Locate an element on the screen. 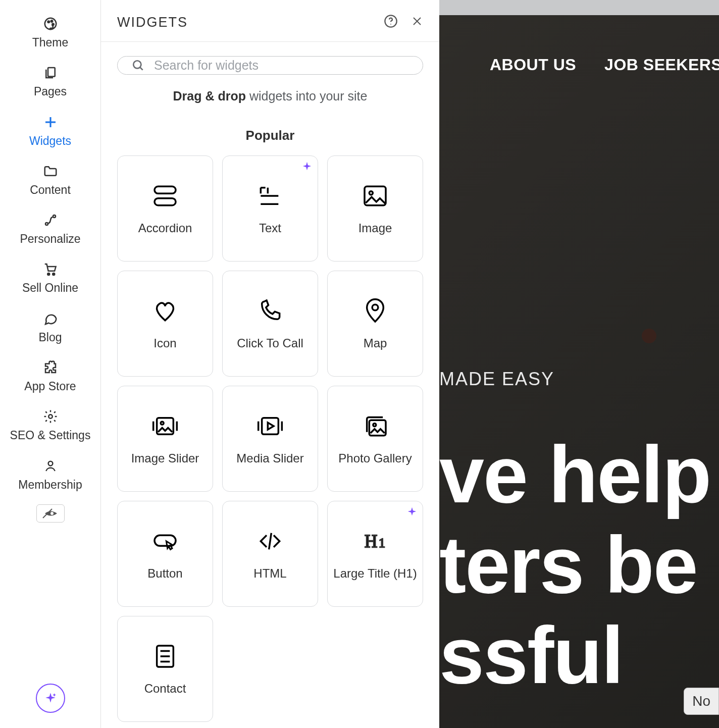 The height and width of the screenshot is (728, 719). html-icon is located at coordinates (270, 541).